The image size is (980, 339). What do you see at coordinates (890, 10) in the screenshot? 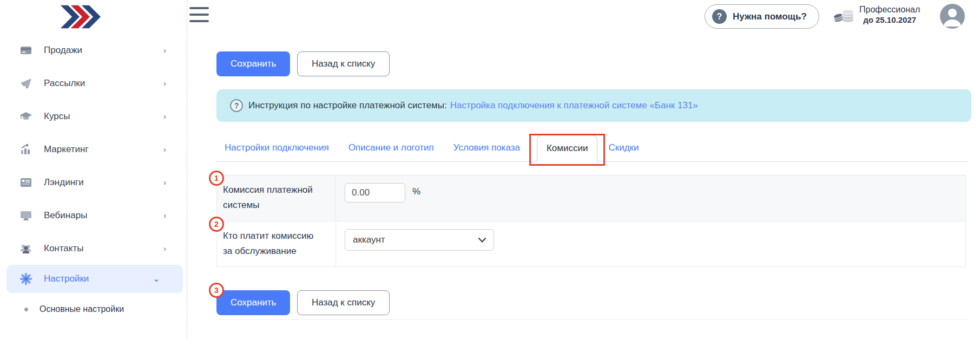
I see `plan-name: Профессионал` at bounding box center [890, 10].